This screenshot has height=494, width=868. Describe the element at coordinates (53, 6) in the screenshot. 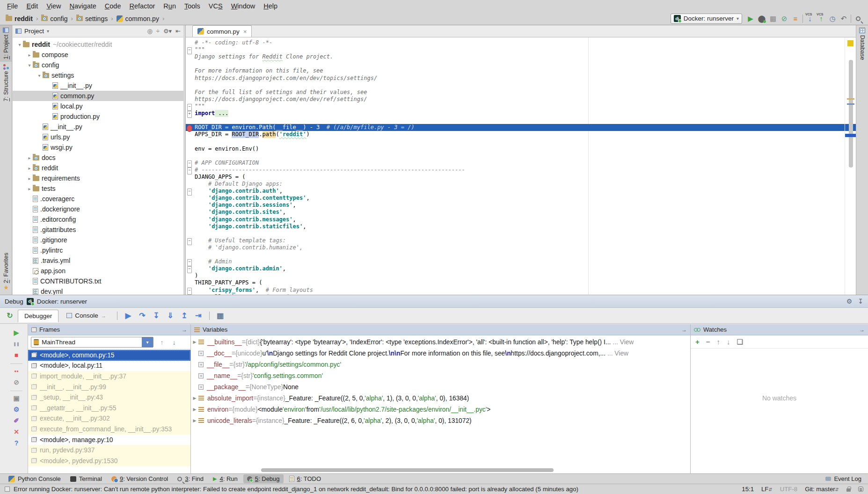

I see `menu-item-view: View` at that location.